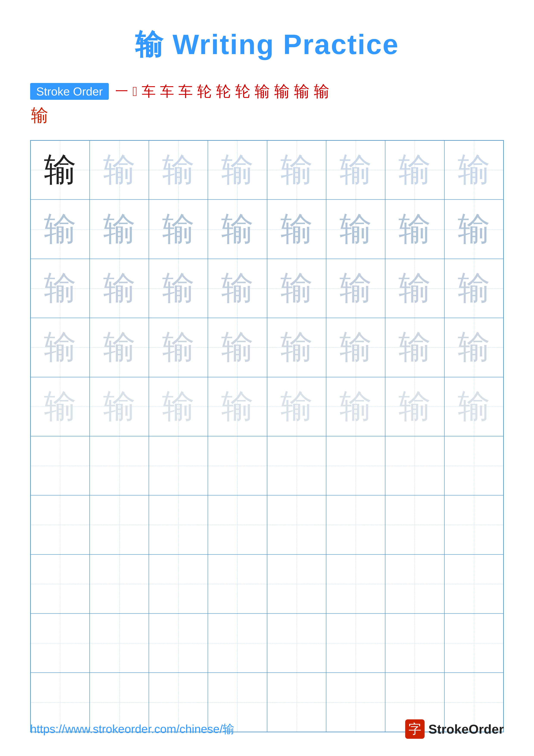  Describe the element at coordinates (238, 584) in the screenshot. I see `grid-cell-r8c4` at that location.